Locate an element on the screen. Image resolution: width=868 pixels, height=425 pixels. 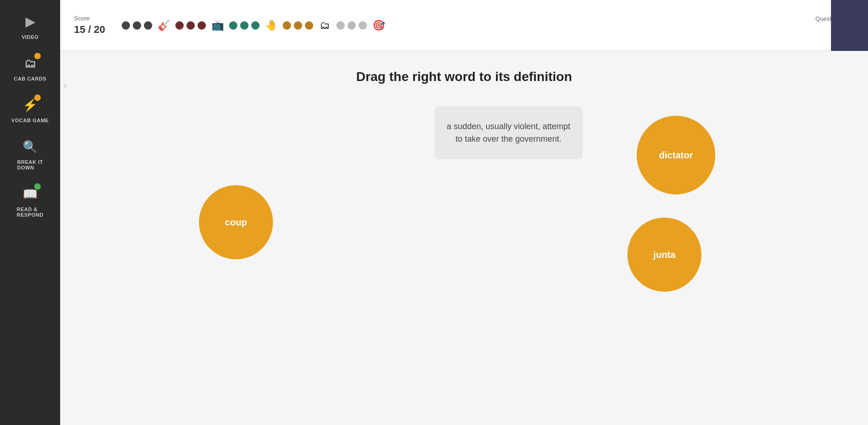
sidebar: ▶ VIDEO 🗂 CAB CARDS ⚡ VOCAB GAME 🔍 BREAK… is located at coordinates (30, 212).